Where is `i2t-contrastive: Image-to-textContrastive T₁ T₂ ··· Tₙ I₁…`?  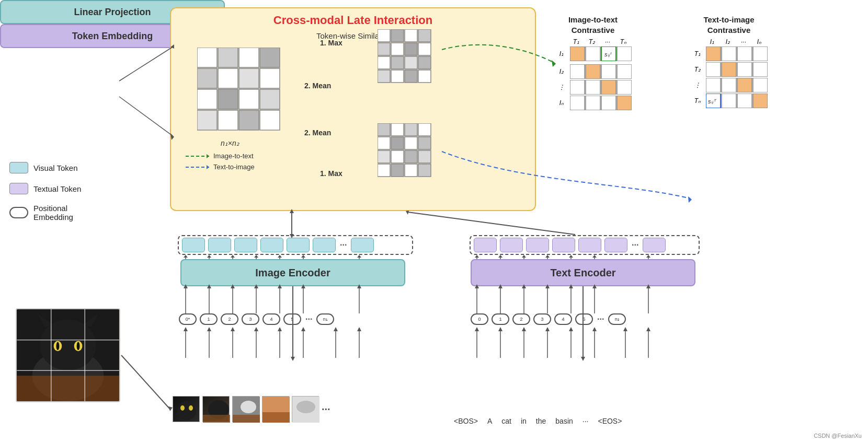
i2t-contrastive: Image-to-textContrastive T₁ T₂ ··· Tₙ I₁… is located at coordinates (593, 63).